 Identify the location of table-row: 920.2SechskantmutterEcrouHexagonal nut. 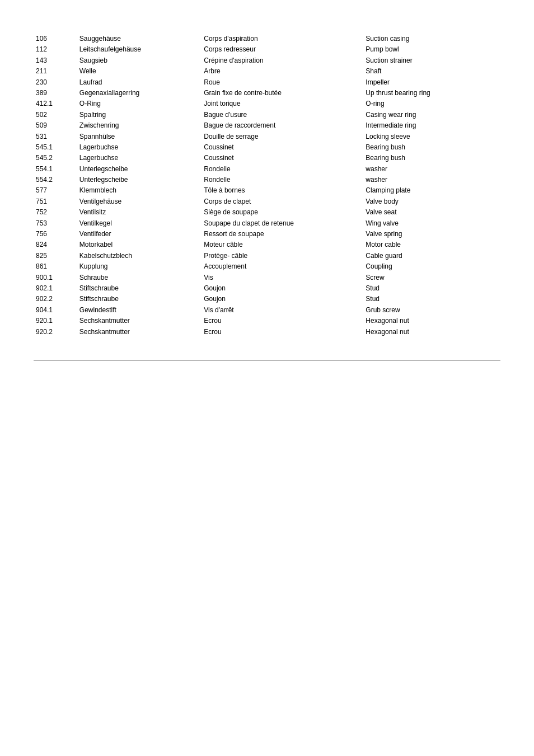
(267, 332).